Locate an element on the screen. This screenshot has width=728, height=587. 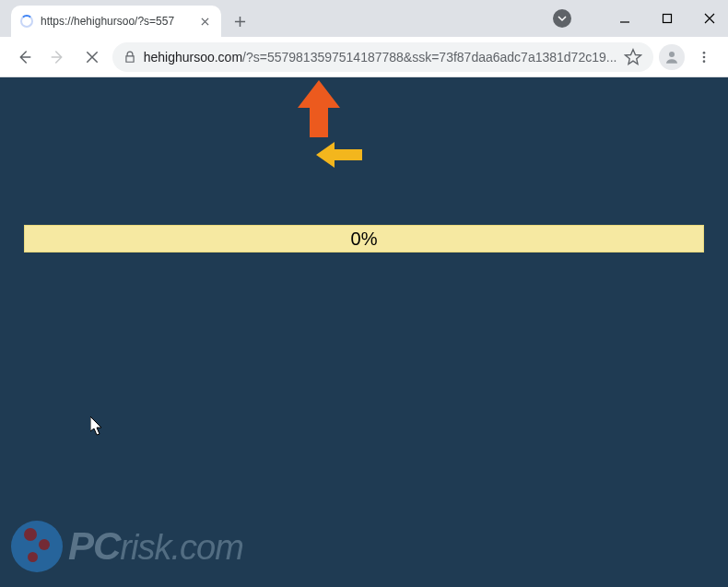
watermark: PCrisk.com is located at coordinates (127, 546).